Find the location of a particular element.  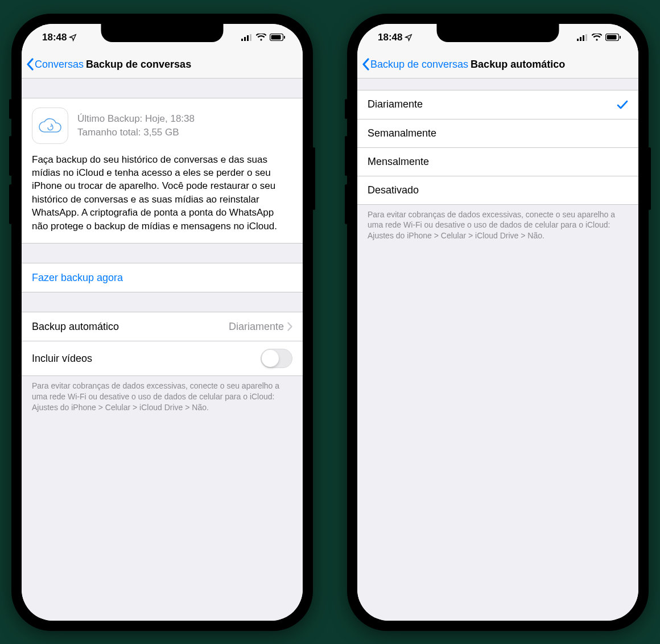

include-videos-row: Incluir vídeos is located at coordinates (162, 358).